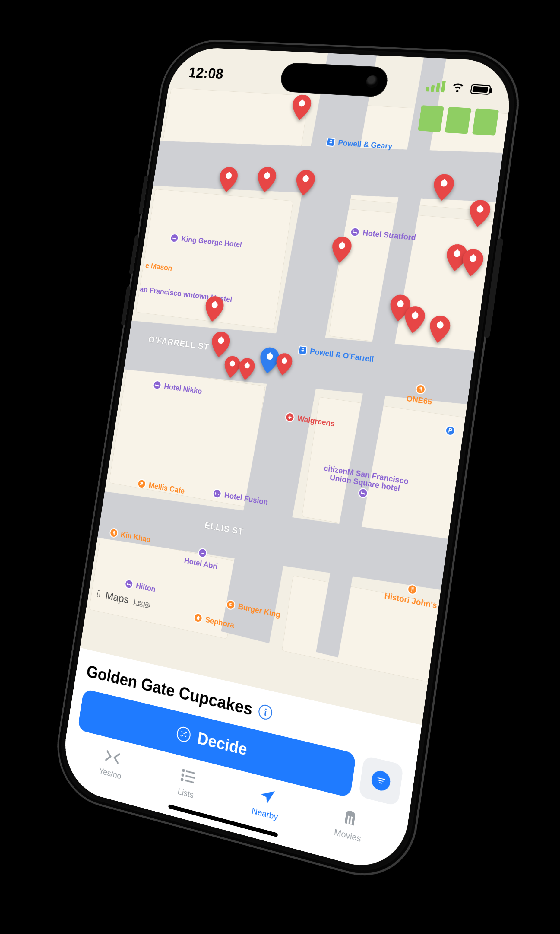 This screenshot has width=560, height=934. I want to click on tab-movies: Movies, so click(350, 825).